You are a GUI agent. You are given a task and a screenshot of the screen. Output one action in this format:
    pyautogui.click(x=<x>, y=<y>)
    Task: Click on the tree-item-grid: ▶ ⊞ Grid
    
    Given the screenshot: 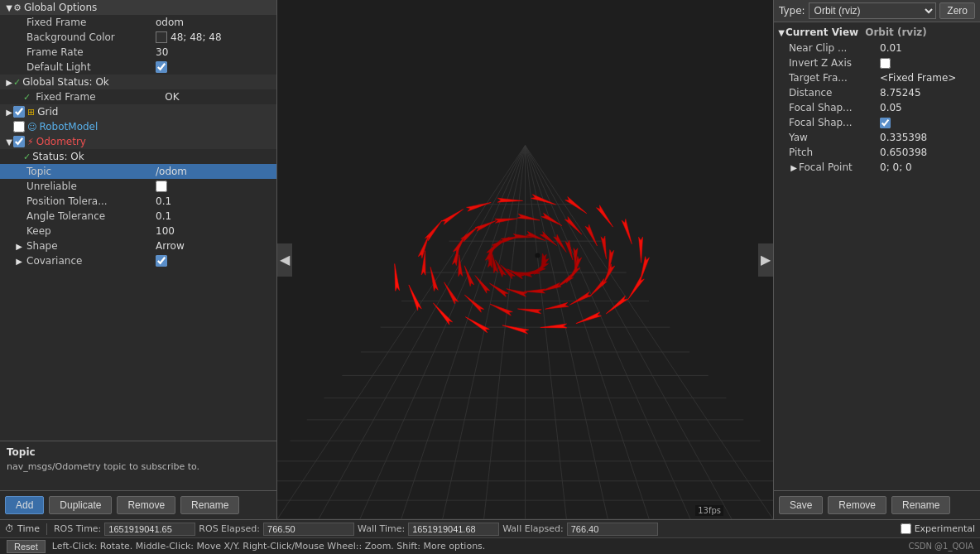 What is the action you would take?
    pyautogui.click(x=138, y=112)
    